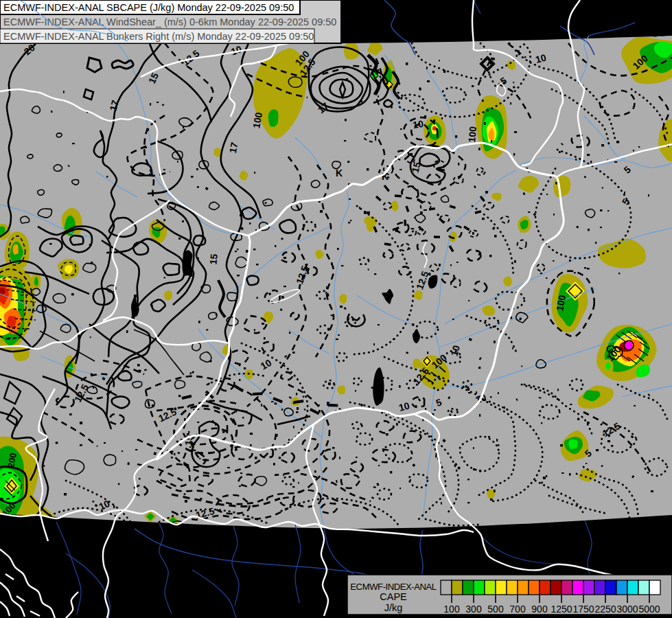 This screenshot has height=618, width=672. What do you see at coordinates (148, 8) in the screenshot?
I see `svg-text:ECMWF-INDEX-ANAL SBCAPE (J/kg): ECMWF-INDEX-ANAL SBCAPE (J/kg) Monday 22…` at bounding box center [148, 8].